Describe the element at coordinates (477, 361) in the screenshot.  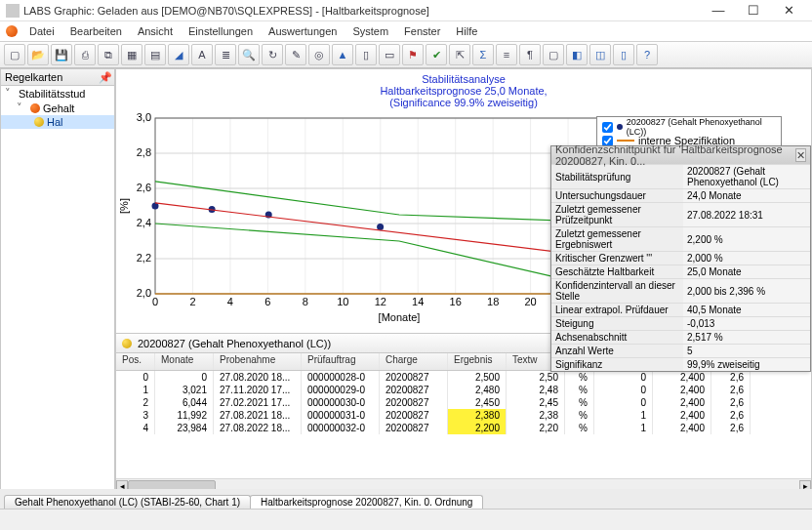
I see `col-ergebnis: Ergebnis` at that location.